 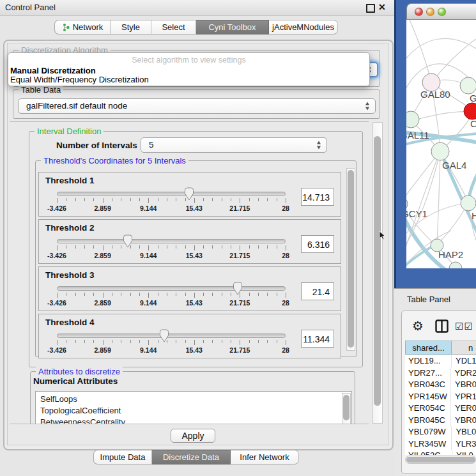 I want to click on threshold-value-field: 6.316, so click(x=318, y=244).